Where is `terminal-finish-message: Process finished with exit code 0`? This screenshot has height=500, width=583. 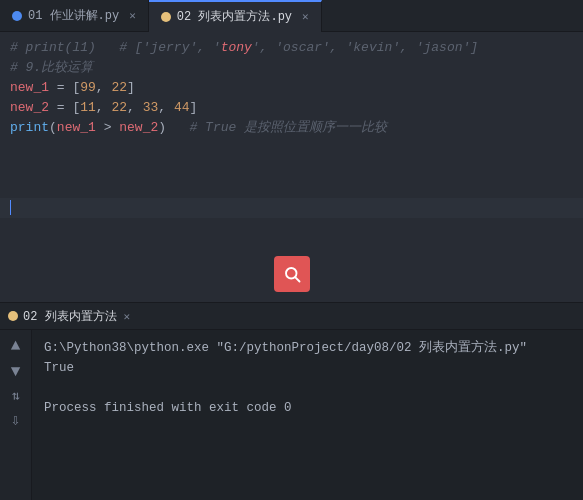 terminal-finish-message: Process finished with exit code 0 is located at coordinates (308, 408).